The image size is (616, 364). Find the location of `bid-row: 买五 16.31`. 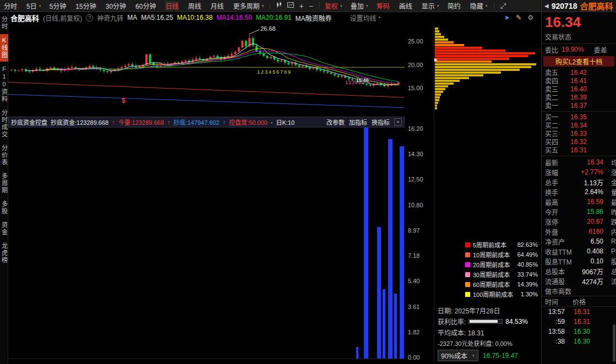

bid-row: 买五 16.31 is located at coordinates (579, 150).